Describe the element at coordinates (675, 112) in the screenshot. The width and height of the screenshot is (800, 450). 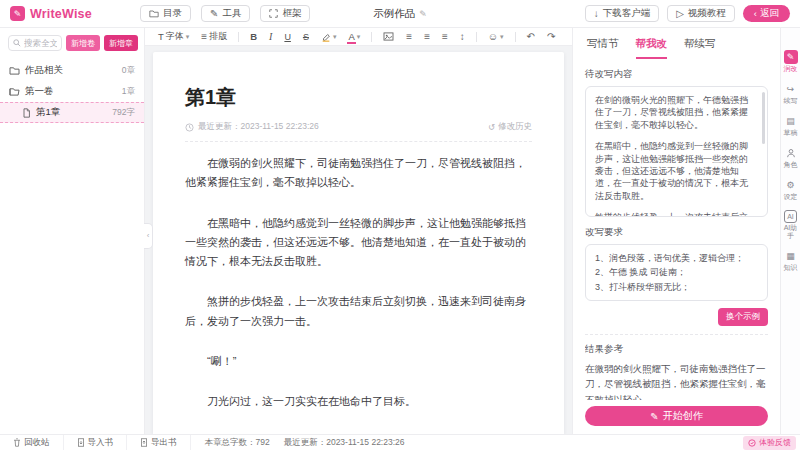
I see `source-paragraph: 在剑的微弱火光的照耀下，午德勉强挡住了一刀，尽管视线被阻挡，他紧紧握住宝剑，毫不…` at that location.